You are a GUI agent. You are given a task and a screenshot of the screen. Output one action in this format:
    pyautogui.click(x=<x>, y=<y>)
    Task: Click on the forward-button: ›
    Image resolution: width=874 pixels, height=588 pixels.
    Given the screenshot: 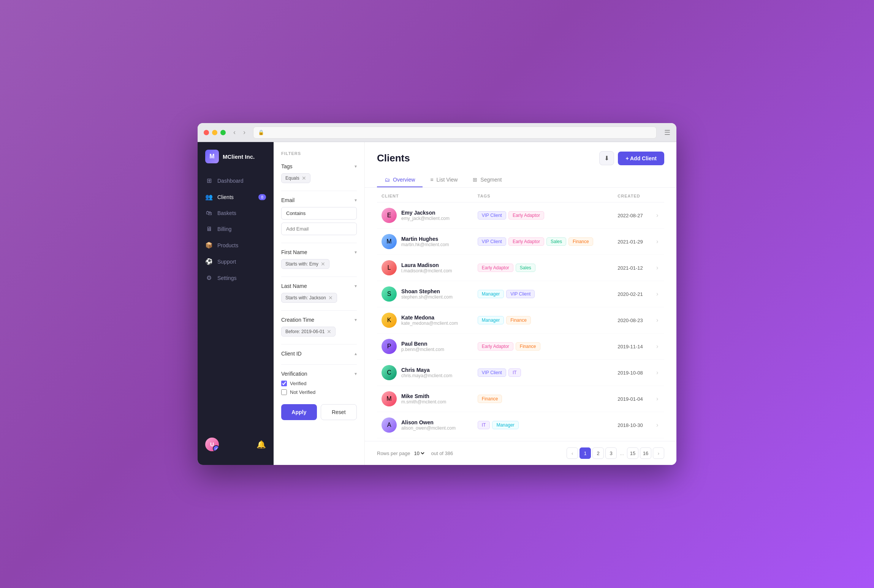 What is the action you would take?
    pyautogui.click(x=244, y=132)
    